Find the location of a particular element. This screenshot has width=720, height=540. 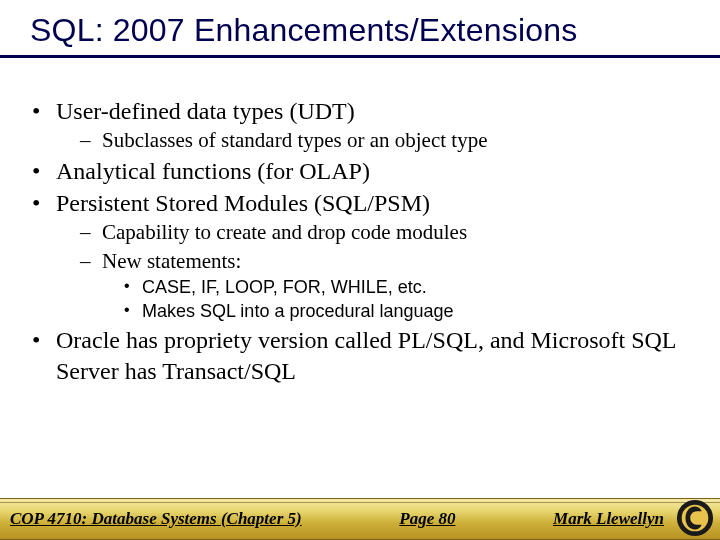

bullet-item: Analytical functions (for OLAP) is located at coordinates (360, 172).